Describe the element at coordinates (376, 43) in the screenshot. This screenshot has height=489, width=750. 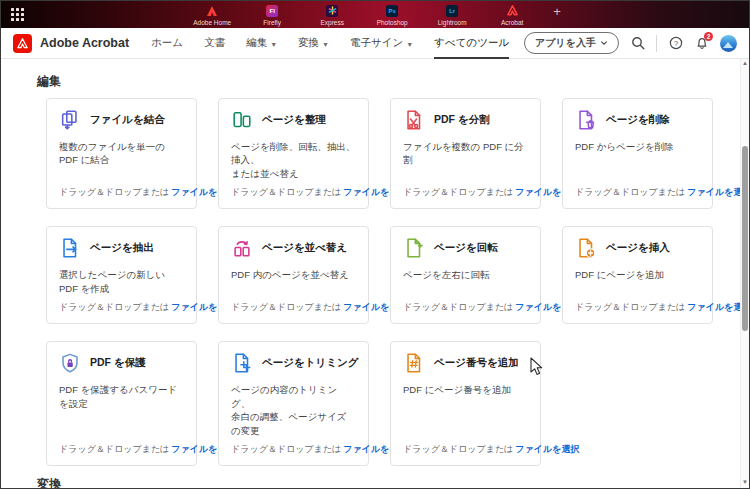
I see `nav-item-label: 電子サイン` at that location.